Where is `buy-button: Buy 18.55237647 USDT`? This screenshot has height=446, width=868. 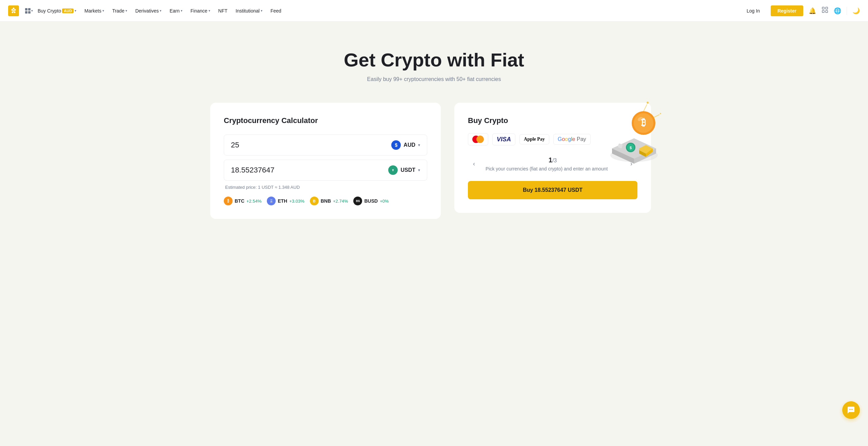
buy-button: Buy 18.55237647 USDT is located at coordinates (553, 190).